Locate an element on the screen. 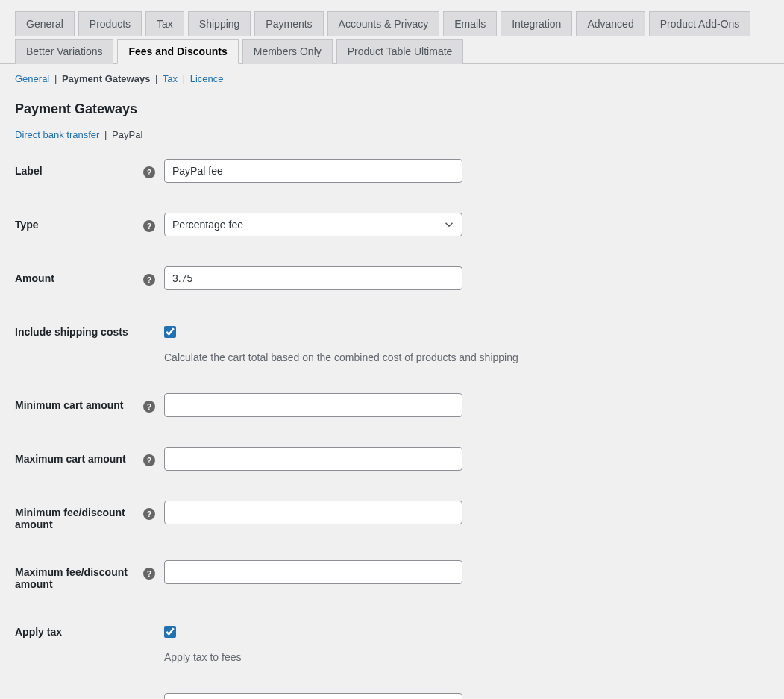  tab-general: General is located at coordinates (45, 24).